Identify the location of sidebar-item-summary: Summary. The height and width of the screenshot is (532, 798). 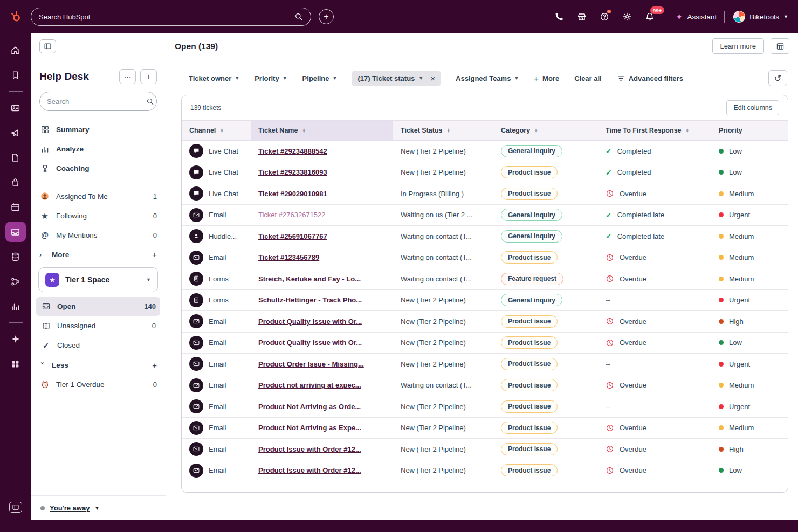
(98, 129).